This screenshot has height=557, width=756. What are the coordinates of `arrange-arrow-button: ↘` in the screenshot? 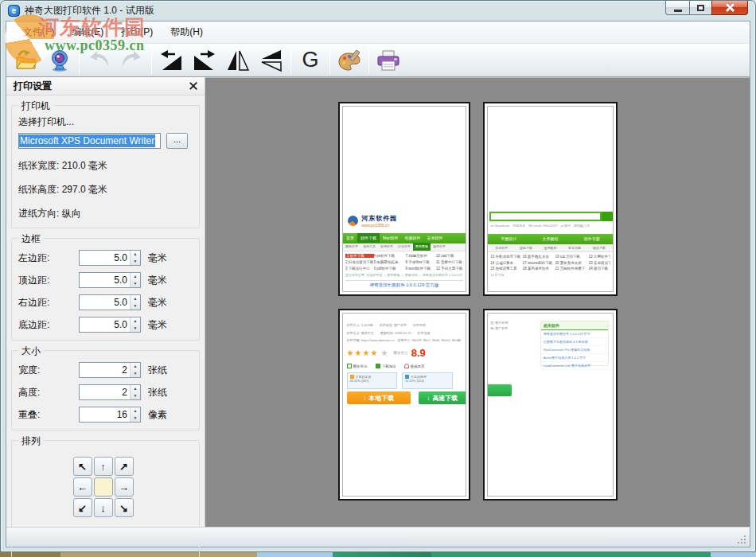 It's located at (124, 508).